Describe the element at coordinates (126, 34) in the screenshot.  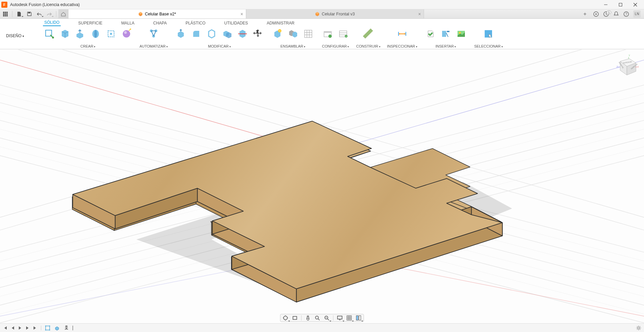
I see `loft-button` at that location.